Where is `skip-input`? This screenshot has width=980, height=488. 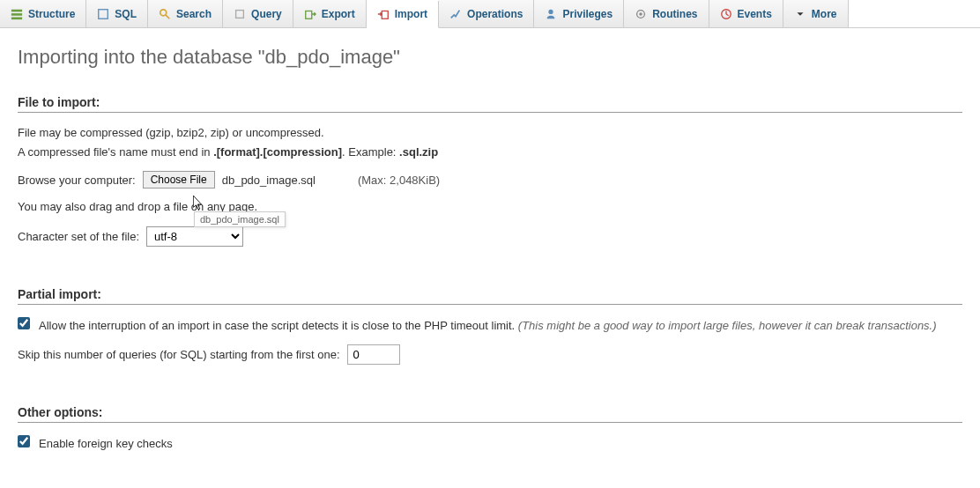 skip-input is located at coordinates (374, 354).